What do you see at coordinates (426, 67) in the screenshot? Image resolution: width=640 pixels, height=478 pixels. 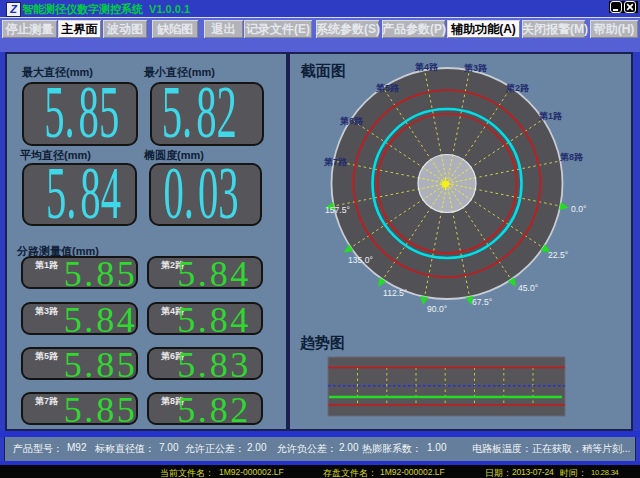 I see `svg-text: 第4路` at bounding box center [426, 67].